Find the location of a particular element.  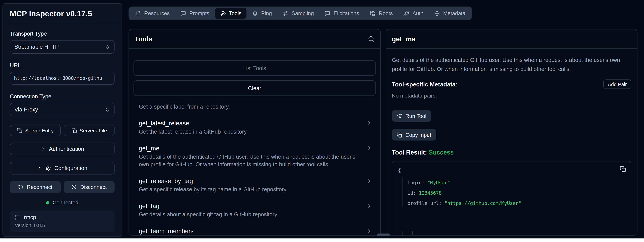

authentication-label: Authentication is located at coordinates (66, 149).